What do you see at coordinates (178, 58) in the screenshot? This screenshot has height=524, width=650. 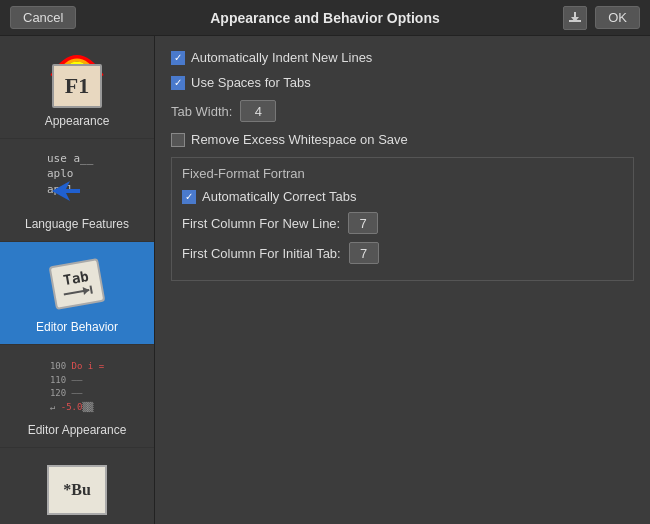 I see `auto-indent-checkbox` at bounding box center [178, 58].